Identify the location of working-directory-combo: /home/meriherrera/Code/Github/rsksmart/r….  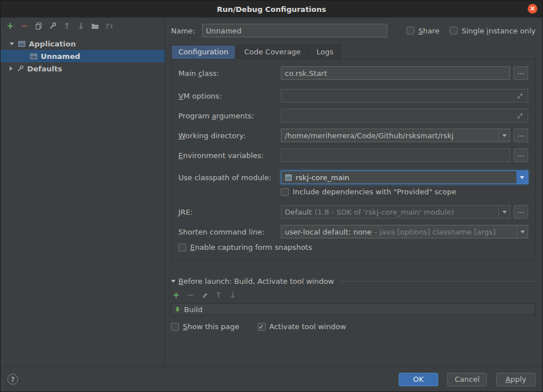
(395, 135).